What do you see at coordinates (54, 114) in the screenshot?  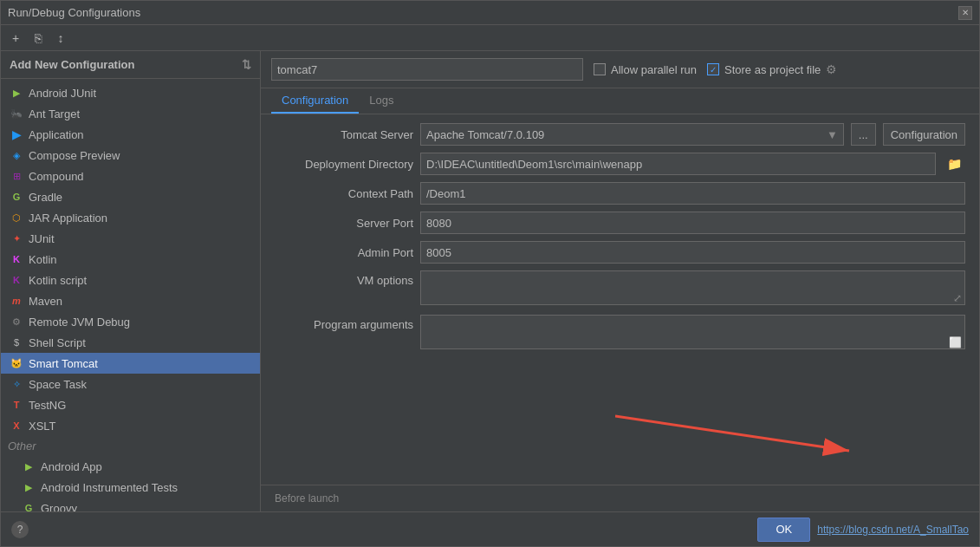 I see `sidebar-item-label: Ant Target` at bounding box center [54, 114].